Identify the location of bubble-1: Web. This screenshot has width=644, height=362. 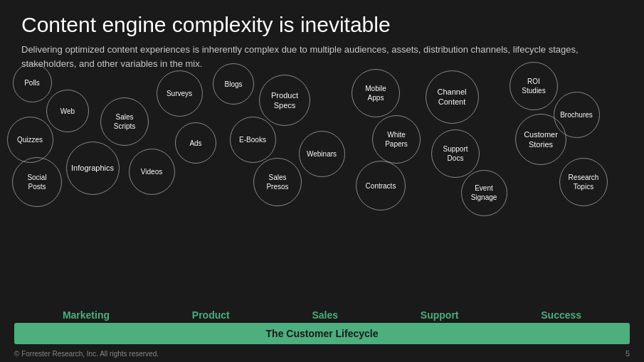
(68, 111).